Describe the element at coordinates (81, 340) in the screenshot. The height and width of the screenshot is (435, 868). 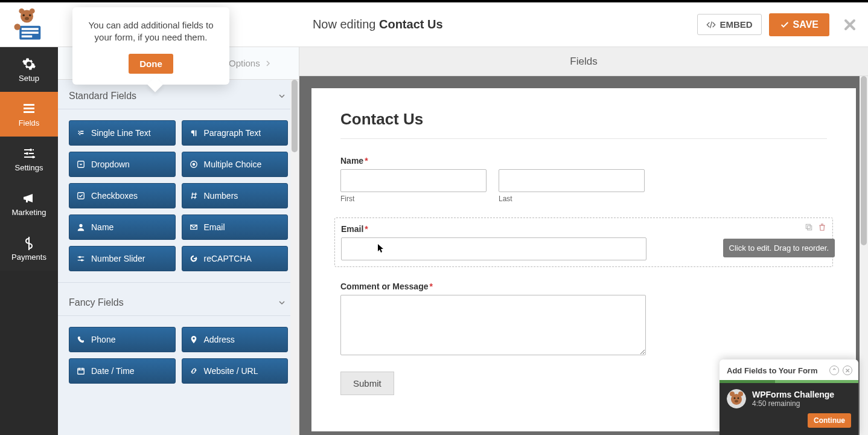
I see `phone-icon` at that location.